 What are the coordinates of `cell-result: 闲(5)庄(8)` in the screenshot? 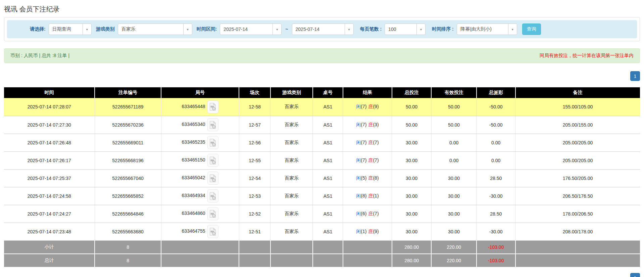 It's located at (367, 178).